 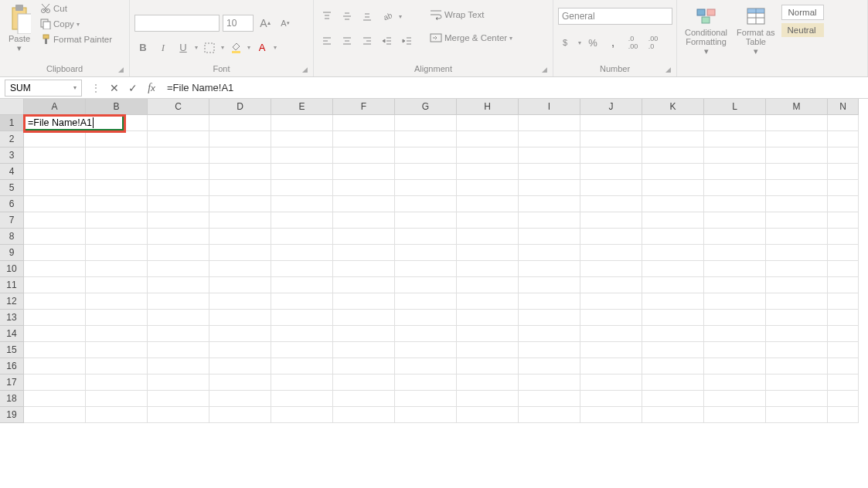 I want to click on align-left-button, so click(x=327, y=41).